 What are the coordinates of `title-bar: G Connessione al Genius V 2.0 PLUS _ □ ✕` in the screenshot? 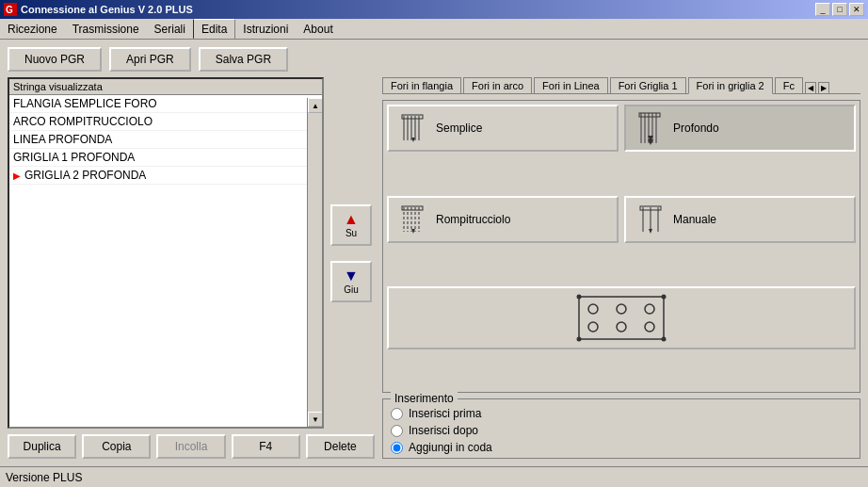 It's located at (434, 9).